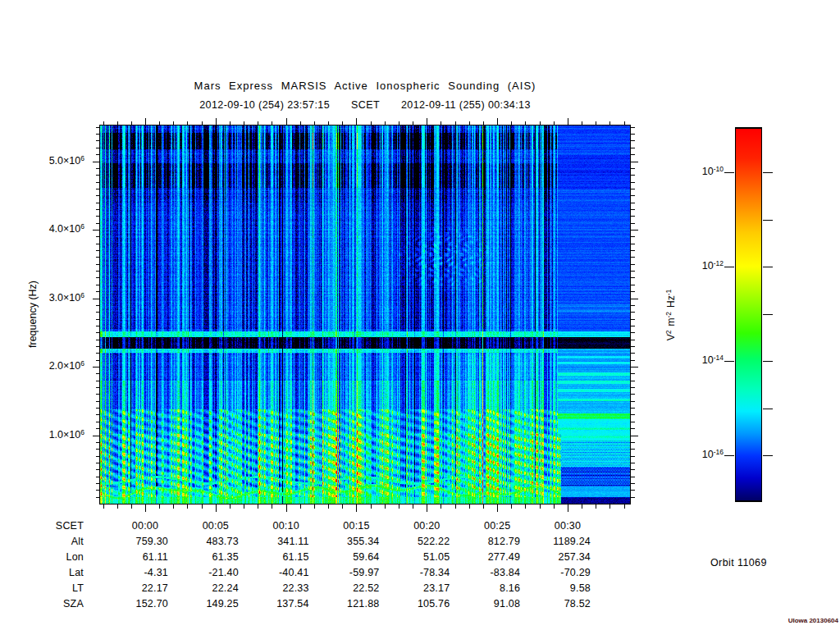 The image size is (840, 630). What do you see at coordinates (344, 573) in the screenshot?
I see `table-cell: -59.97` at bounding box center [344, 573].